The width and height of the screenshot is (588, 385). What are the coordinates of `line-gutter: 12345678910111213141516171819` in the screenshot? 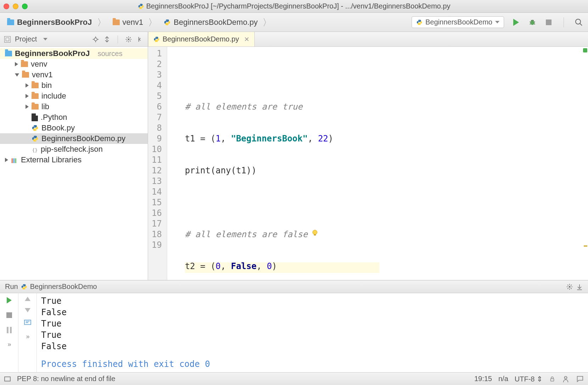 It's located at (158, 163).